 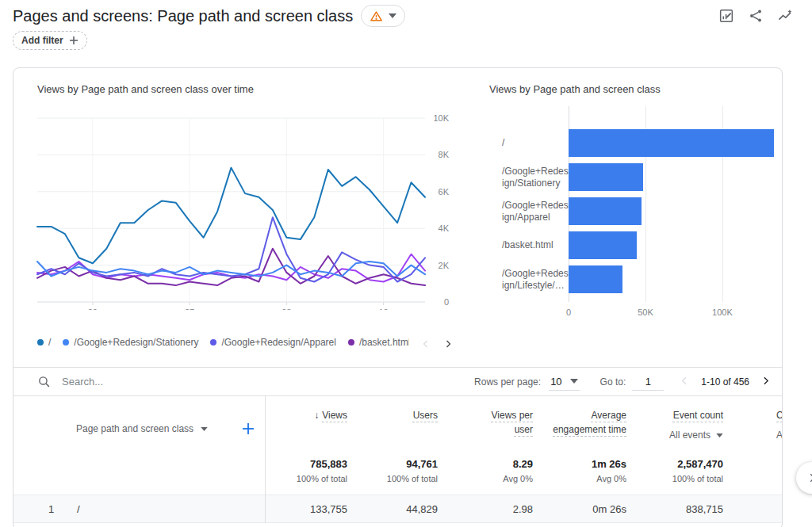 What do you see at coordinates (448, 342) in the screenshot?
I see `legend-next-icon` at bounding box center [448, 342].